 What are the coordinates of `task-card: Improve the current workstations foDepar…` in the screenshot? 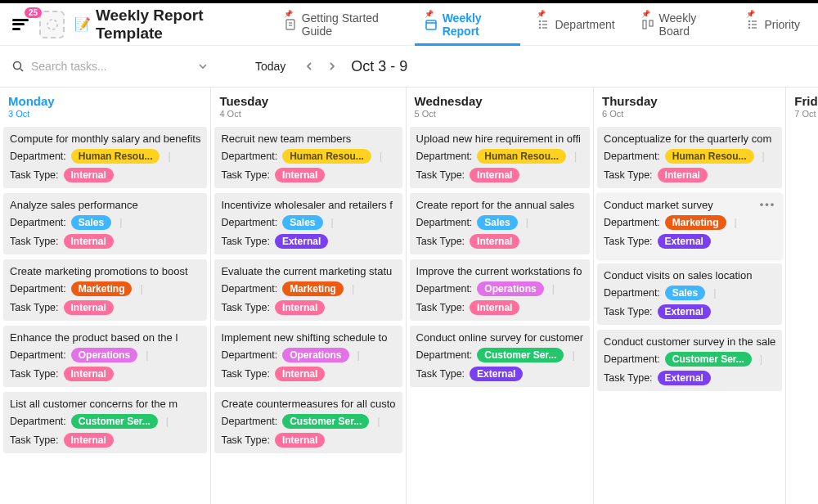 It's located at (500, 290).